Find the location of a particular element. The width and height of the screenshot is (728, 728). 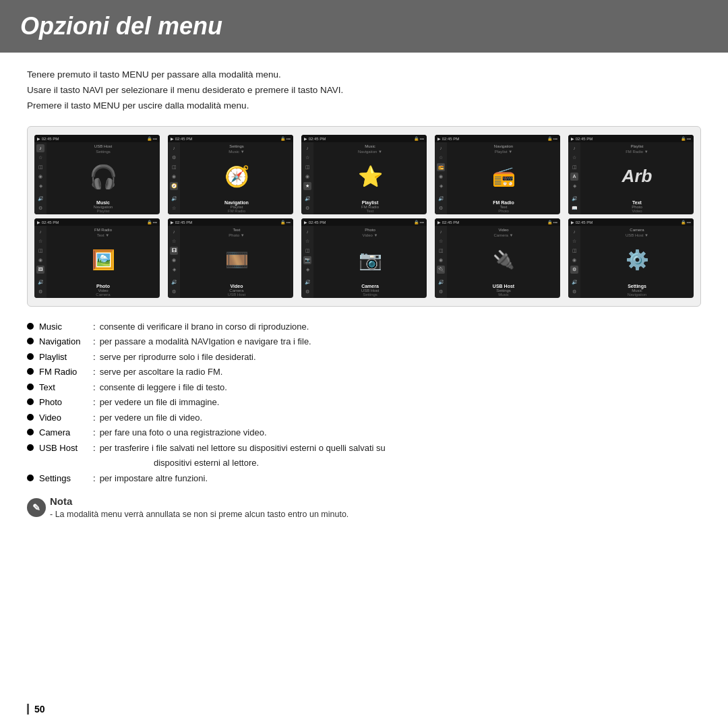

device-screen-4: ▶ 02:45 PM 🔒 ▪▪▪ ♪ ☆ 📻 ◉ ◈ 🔊 ⚙ is located at coordinates (497, 175).